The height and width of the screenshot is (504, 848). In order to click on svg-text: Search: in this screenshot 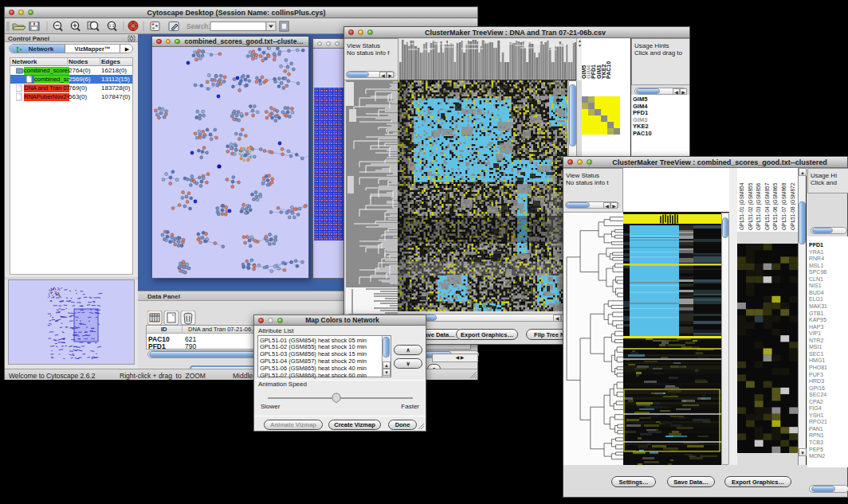, I will do `click(198, 26)`.